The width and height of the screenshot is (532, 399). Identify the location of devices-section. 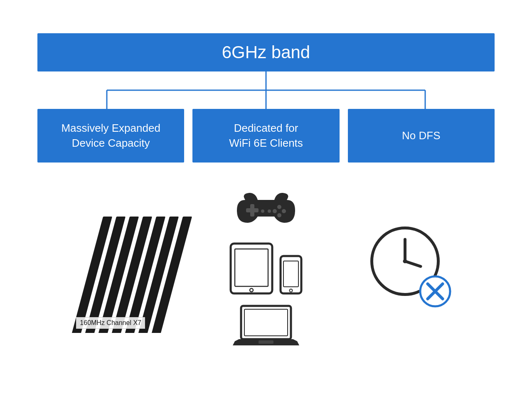
(266, 266).